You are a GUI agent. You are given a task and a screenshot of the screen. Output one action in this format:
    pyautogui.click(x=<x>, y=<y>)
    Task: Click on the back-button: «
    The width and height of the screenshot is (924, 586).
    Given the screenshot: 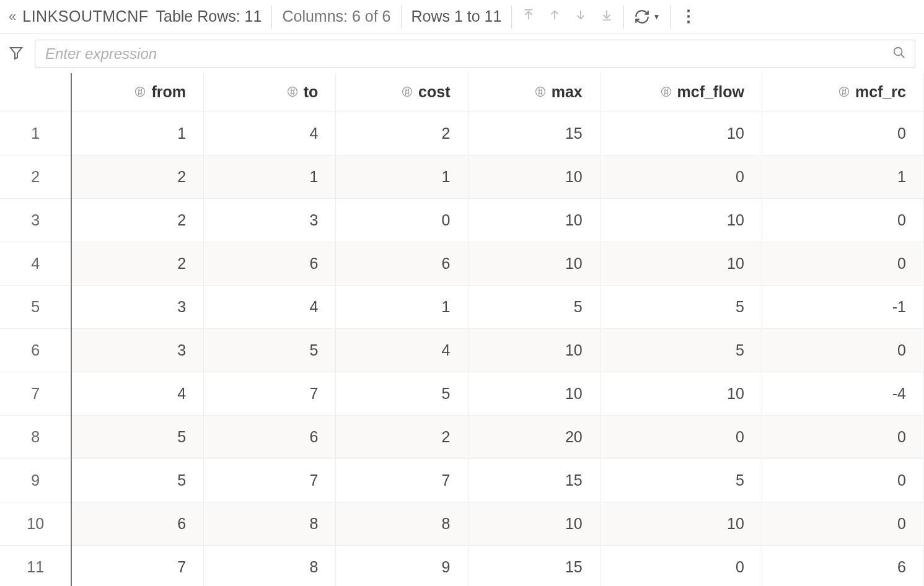 What is the action you would take?
    pyautogui.click(x=15, y=17)
    